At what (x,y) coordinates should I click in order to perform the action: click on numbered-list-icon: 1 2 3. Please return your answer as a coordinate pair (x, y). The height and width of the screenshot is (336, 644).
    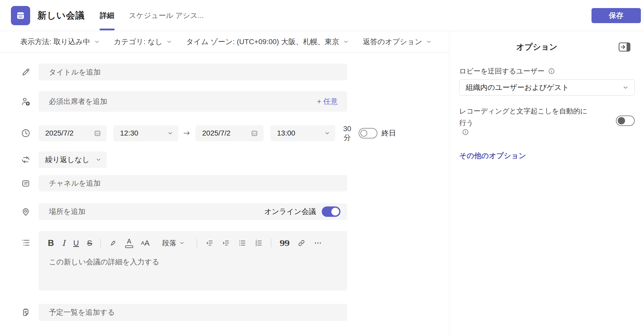
    Looking at the image, I should click on (259, 243).